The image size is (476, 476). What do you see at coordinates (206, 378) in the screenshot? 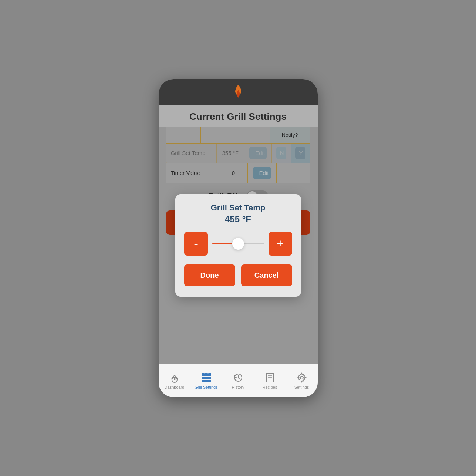
I see `grill-settings-icon` at bounding box center [206, 378].